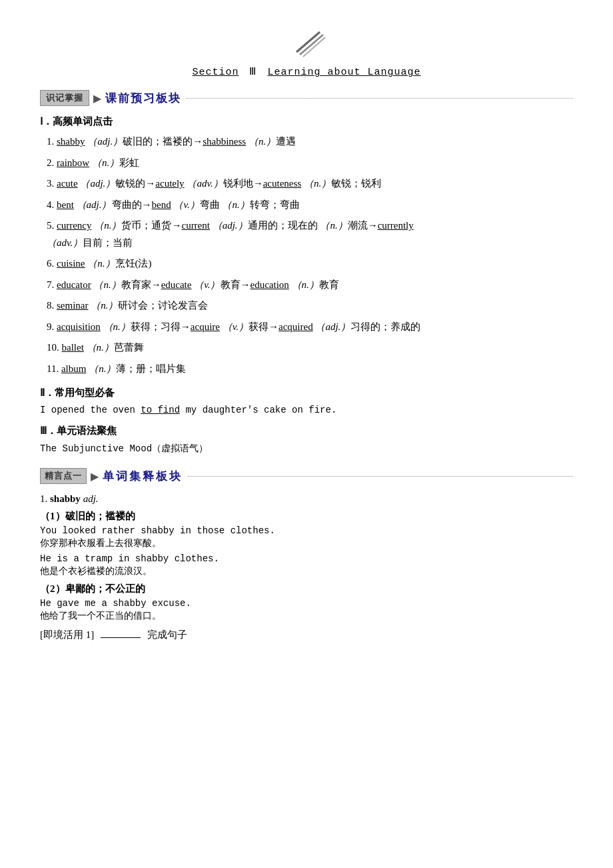  Describe the element at coordinates (253, 72) in the screenshot. I see `section-num: Ⅲ` at that location.